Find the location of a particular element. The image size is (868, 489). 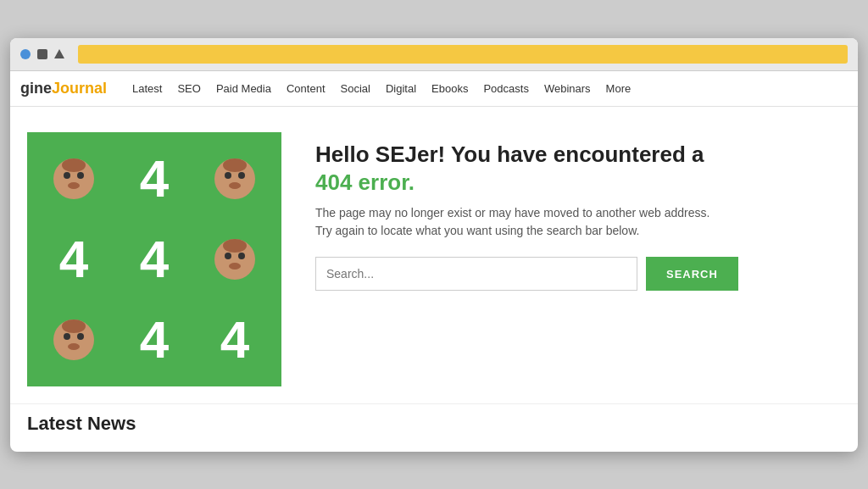

error-code: 404 error. is located at coordinates (364, 182).